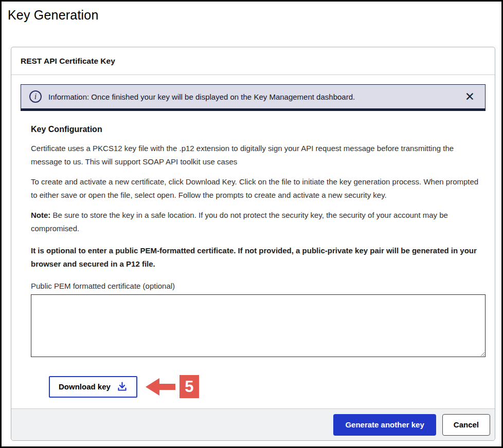 The height and width of the screenshot is (448, 503). I want to click on card-footer: Generate another key Cancel, so click(253, 424).